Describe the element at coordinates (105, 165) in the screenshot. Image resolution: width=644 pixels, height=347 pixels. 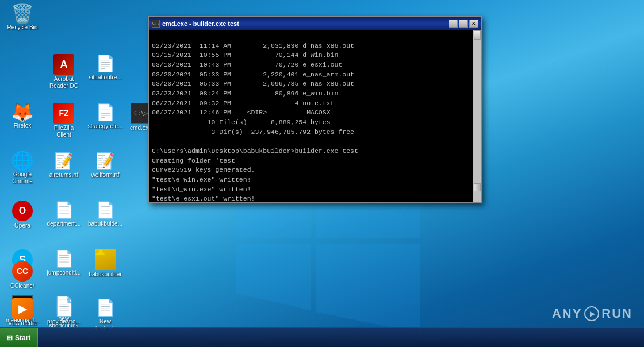
I see `icon-wellform: 📝 wellform.rtf` at that location.